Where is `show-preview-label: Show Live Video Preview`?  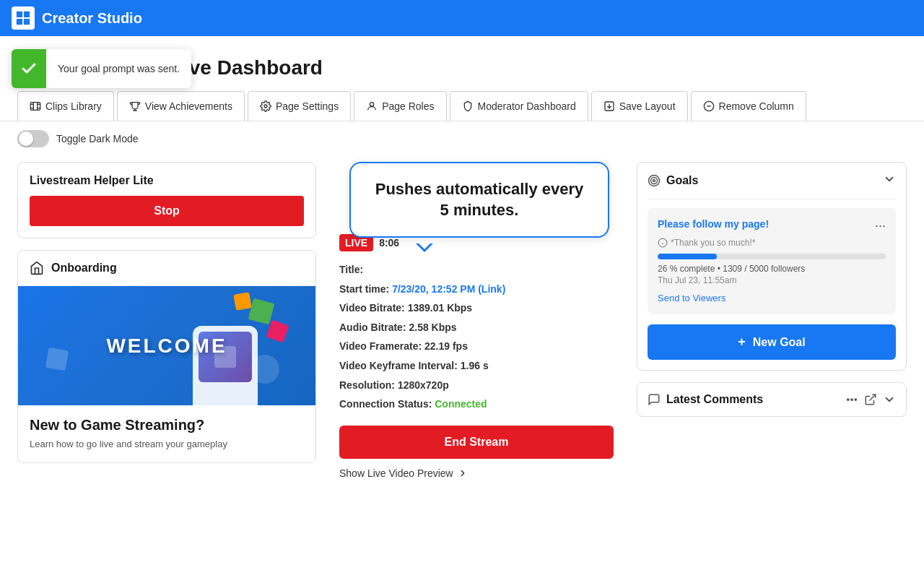 show-preview-label: Show Live Video Preview is located at coordinates (396, 473).